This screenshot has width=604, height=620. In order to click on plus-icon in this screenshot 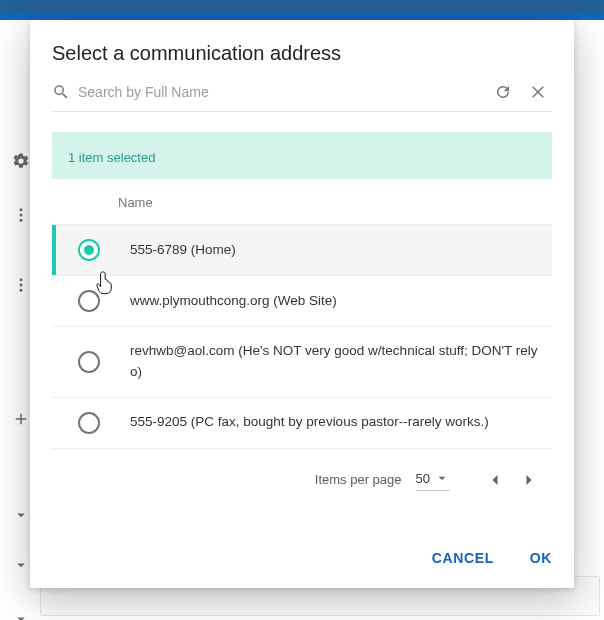, I will do `click(21, 421)`.